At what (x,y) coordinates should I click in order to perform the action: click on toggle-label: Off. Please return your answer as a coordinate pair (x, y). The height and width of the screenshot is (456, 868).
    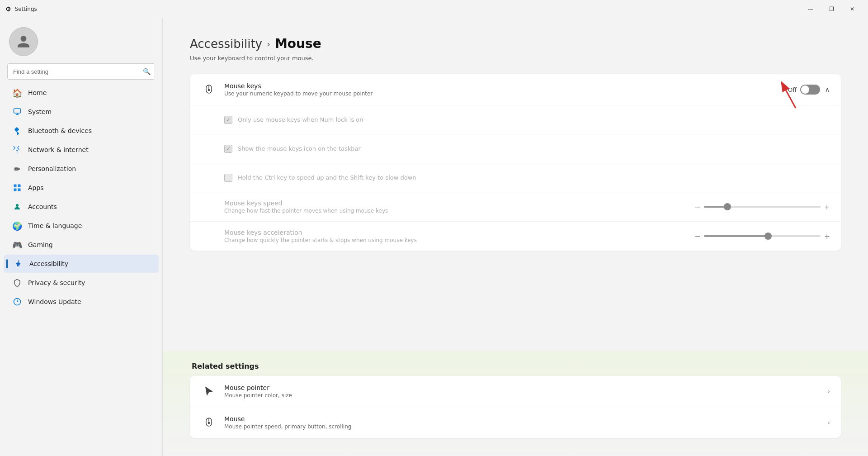
    Looking at the image, I should click on (792, 90).